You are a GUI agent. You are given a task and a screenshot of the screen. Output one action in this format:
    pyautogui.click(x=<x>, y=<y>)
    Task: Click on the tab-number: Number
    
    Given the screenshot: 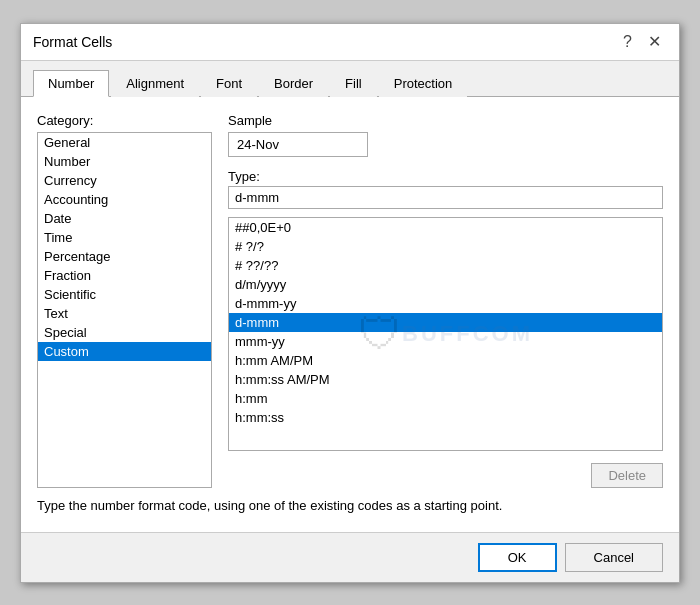 What is the action you would take?
    pyautogui.click(x=71, y=84)
    